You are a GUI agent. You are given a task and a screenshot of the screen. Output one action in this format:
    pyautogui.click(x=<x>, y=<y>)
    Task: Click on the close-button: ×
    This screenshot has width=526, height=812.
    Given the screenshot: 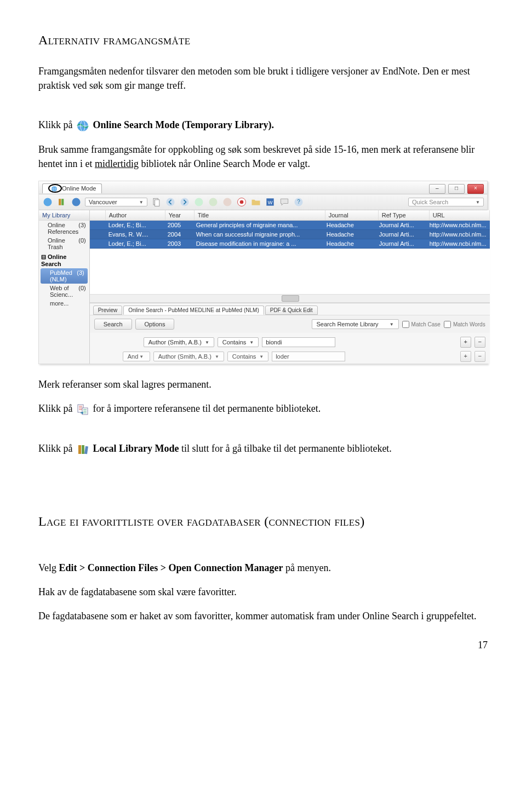 What is the action you would take?
    pyautogui.click(x=476, y=189)
    